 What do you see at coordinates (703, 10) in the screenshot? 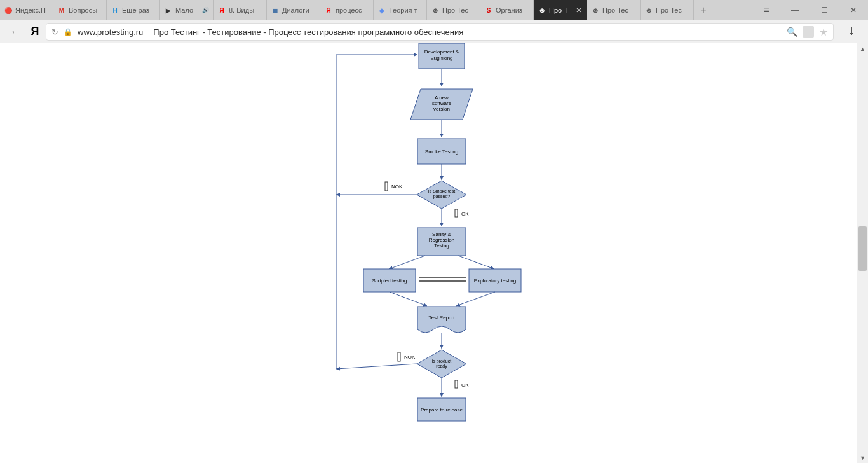
I see `new-tab-button: +` at bounding box center [703, 10].